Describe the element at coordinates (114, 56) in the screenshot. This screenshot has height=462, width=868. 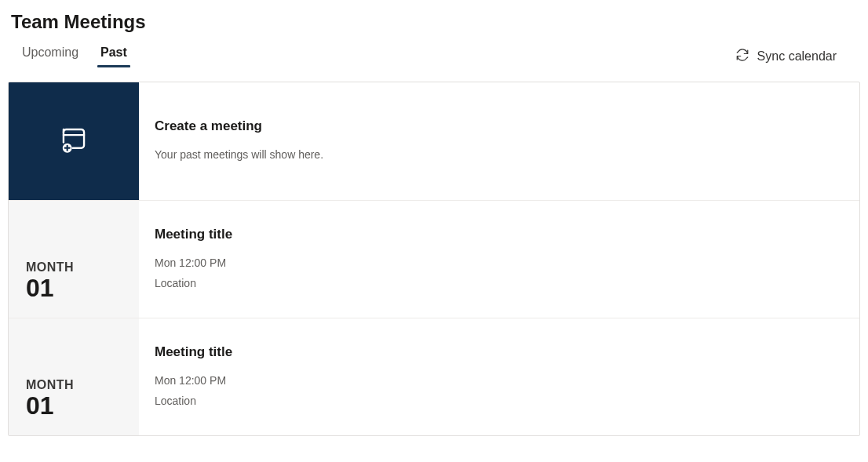
I see `tab-past: Past` at that location.